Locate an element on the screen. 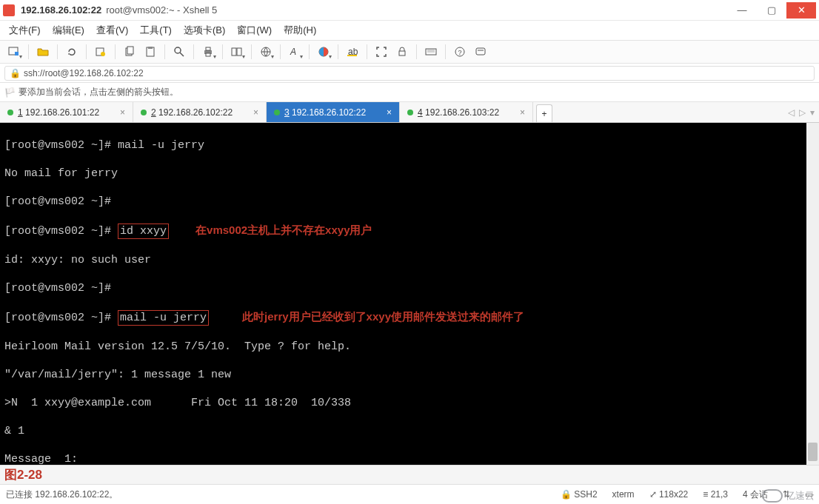 The height and width of the screenshot is (504, 819). tab-scroll-left-icon: ◁ is located at coordinates (791, 112).